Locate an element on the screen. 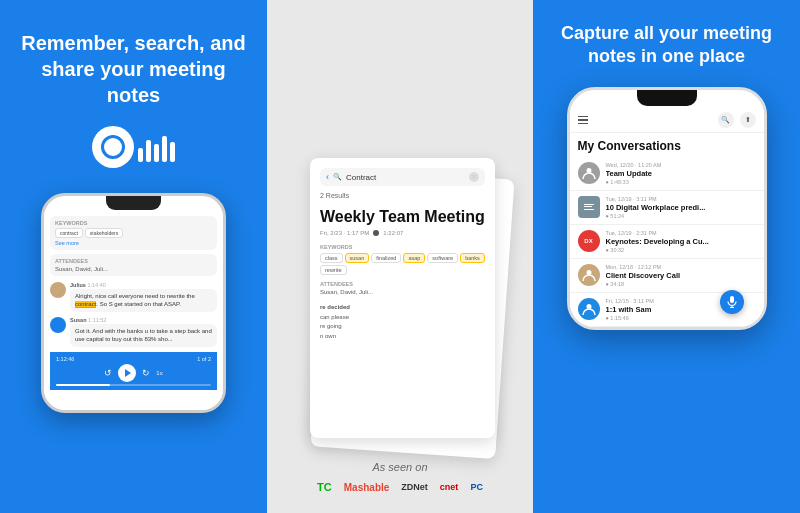  attendees-section: ATTENDEES Susan, David, Juli... is located at coordinates (134, 265).